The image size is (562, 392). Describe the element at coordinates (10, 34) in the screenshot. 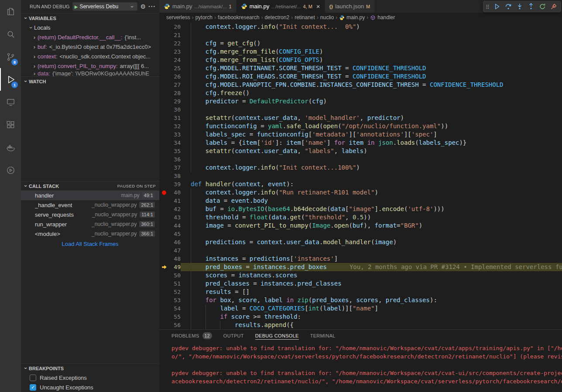

I see `activity-item-search` at that location.